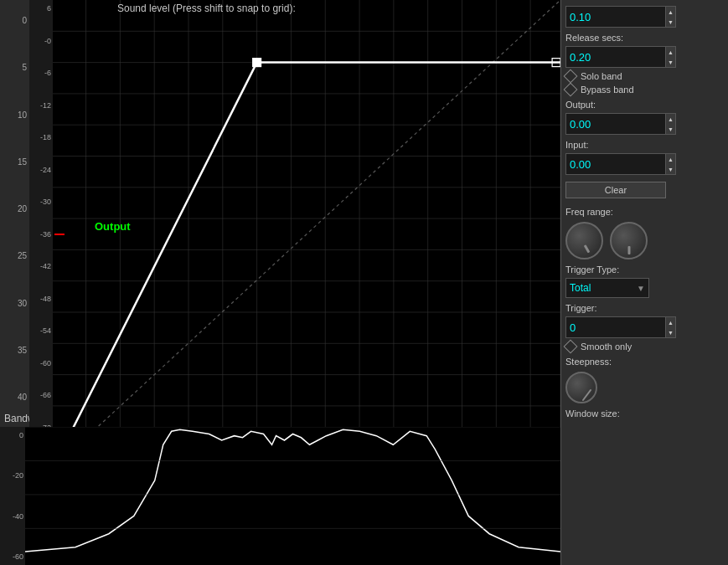 The height and width of the screenshot is (565, 728). What do you see at coordinates (670, 322) in the screenshot?
I see `trigger-spin-up: ▲` at bounding box center [670, 322].